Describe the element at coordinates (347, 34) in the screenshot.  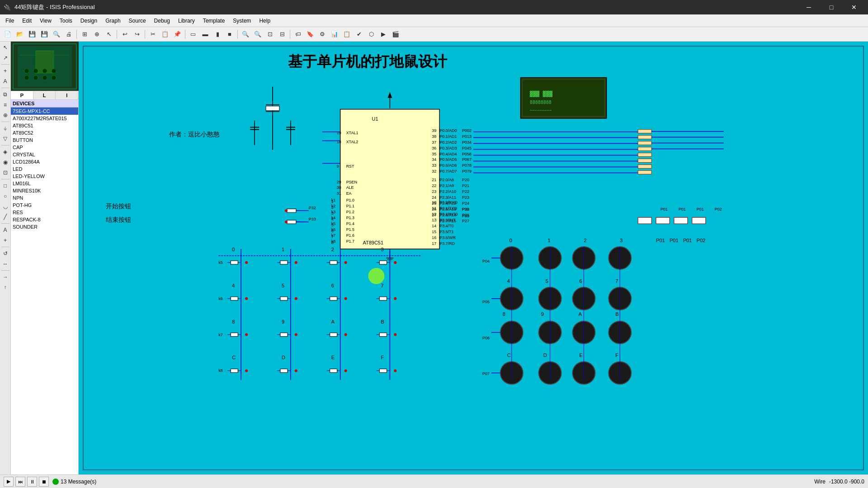
I see `tb-bom: 📋` at that location.